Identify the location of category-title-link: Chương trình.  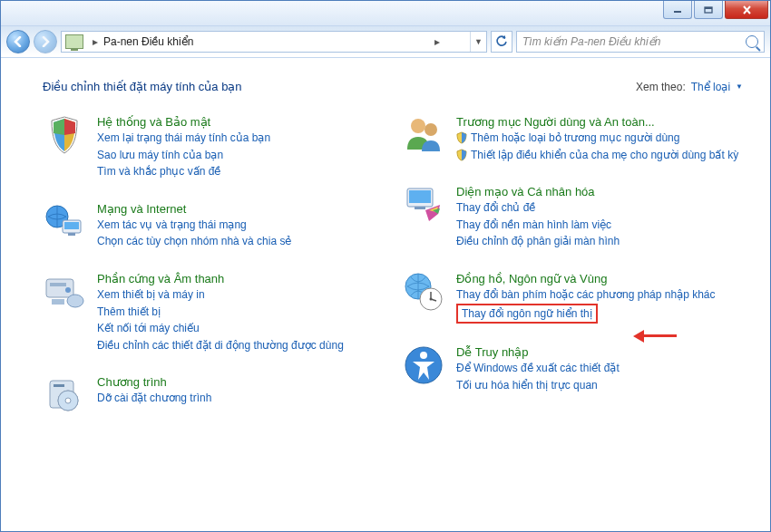
(132, 382).